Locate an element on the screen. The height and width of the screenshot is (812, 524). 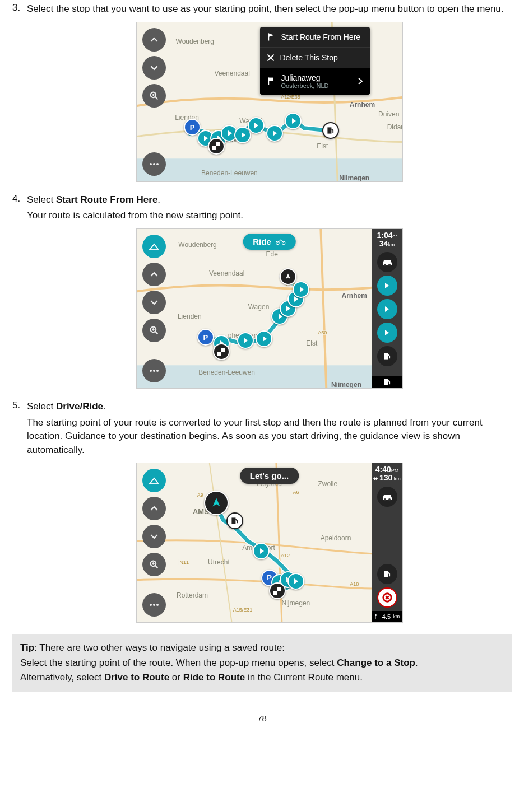
traffic-panel: 1:04hr 34km is located at coordinates (387, 309).